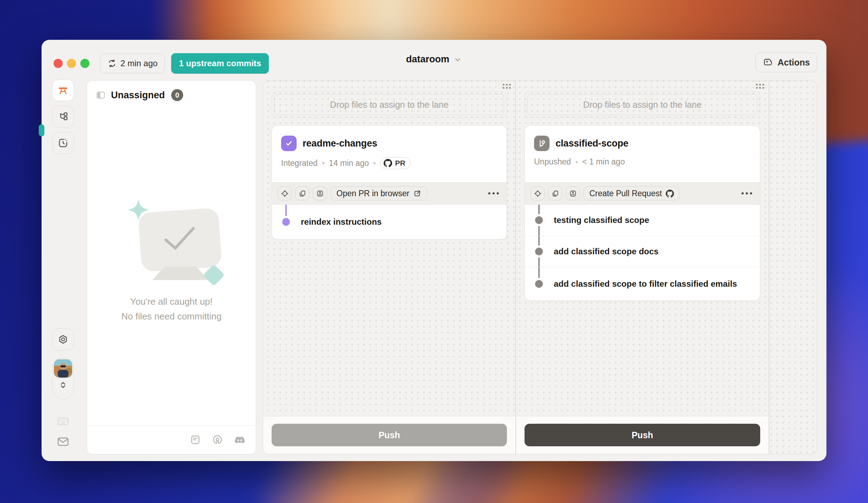 The width and height of the screenshot is (868, 503). I want to click on upstream-commits-button: 1 upstream commits, so click(220, 63).